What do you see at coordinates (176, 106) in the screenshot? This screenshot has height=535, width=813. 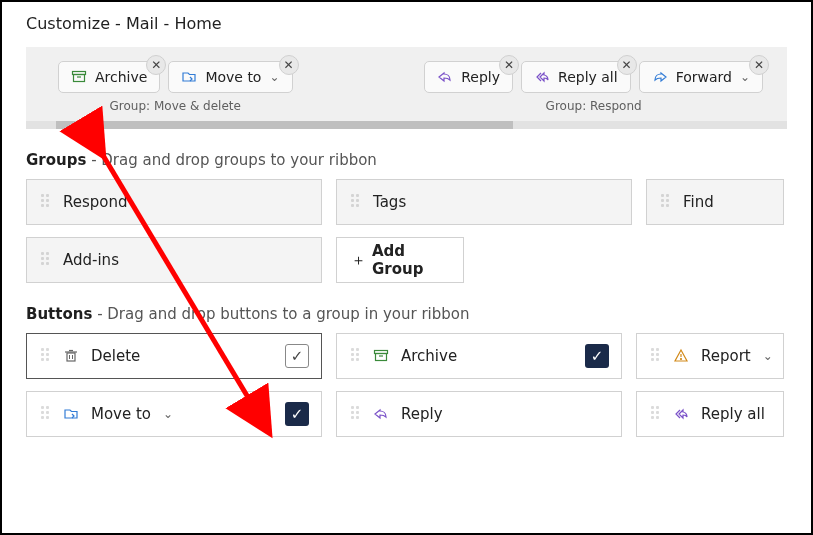 I see `ribbon-group-caption: Group: Move & delete` at bounding box center [176, 106].